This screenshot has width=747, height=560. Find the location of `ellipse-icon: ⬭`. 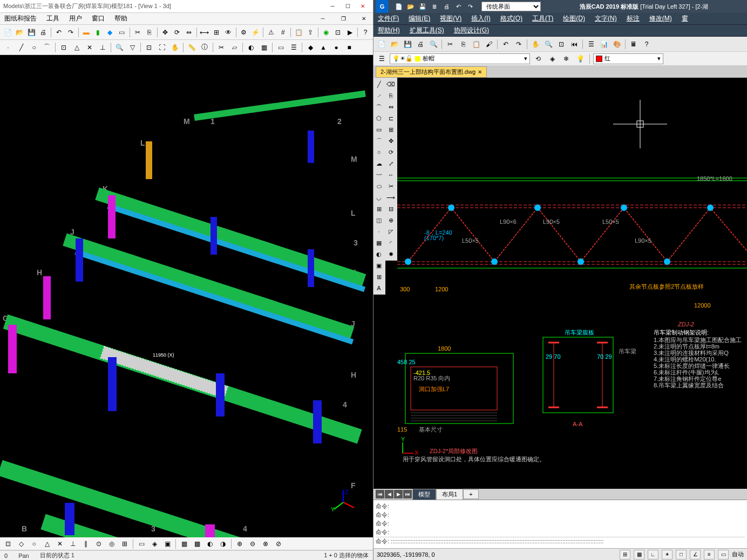

ellipse-icon: ⬭ is located at coordinates (379, 186).